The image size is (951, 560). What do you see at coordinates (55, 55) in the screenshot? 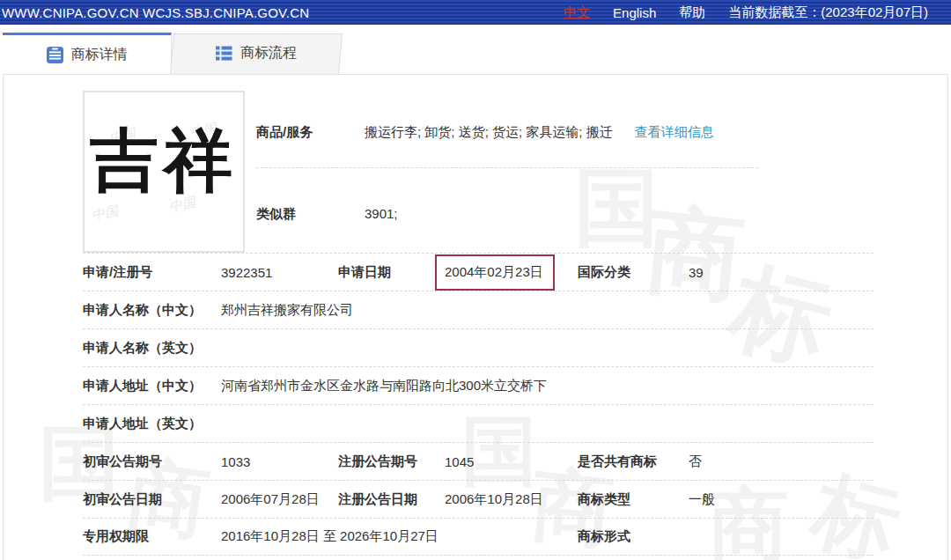
I see `document-list-icon` at bounding box center [55, 55].